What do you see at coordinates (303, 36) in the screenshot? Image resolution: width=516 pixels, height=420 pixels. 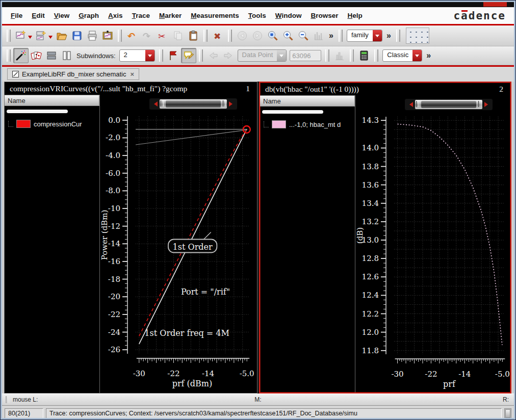 I see `zoom-out-icon` at bounding box center [303, 36].